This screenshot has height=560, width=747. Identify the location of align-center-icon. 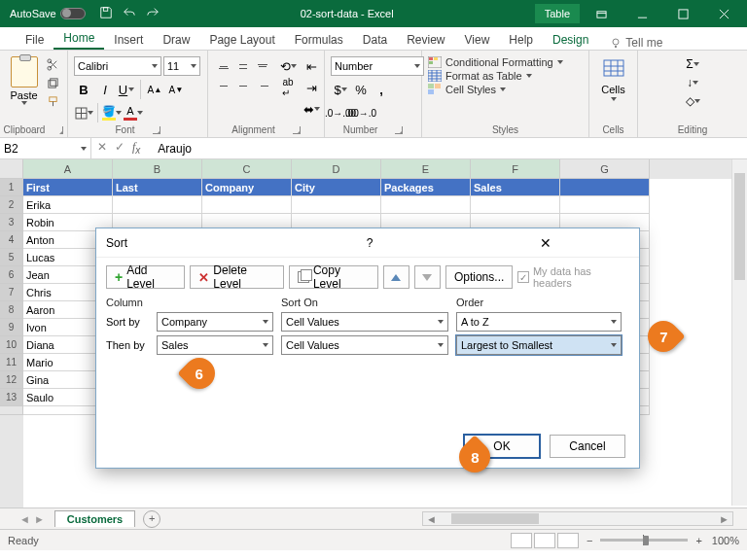
(243, 86).